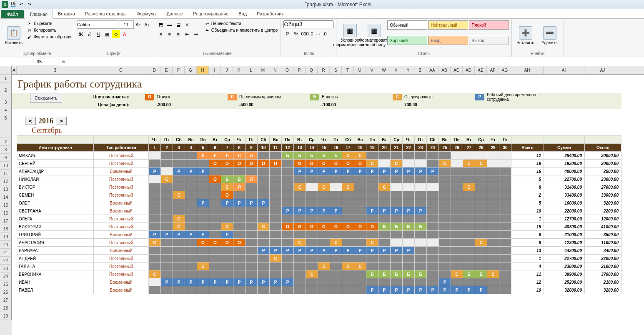 This screenshot has width=644, height=335. What do you see at coordinates (215, 163) in the screenshot?
I see `day-cell: О` at bounding box center [215, 163].